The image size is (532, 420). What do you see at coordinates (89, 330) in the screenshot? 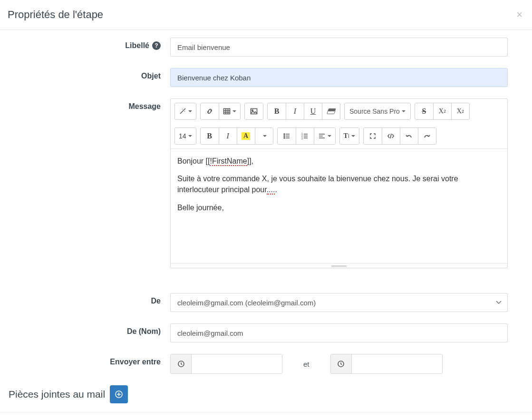
I see `label-de-nom: De (Nom)` at bounding box center [89, 330].